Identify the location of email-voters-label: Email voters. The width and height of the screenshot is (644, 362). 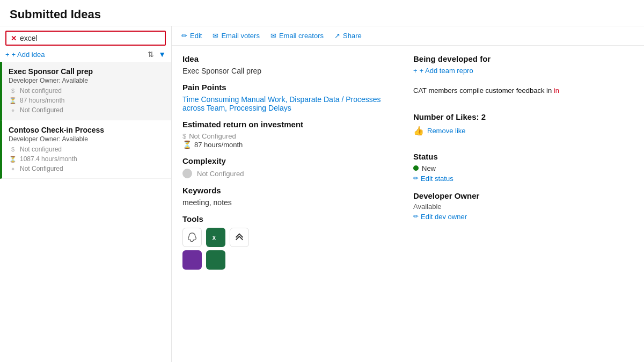
(240, 35).